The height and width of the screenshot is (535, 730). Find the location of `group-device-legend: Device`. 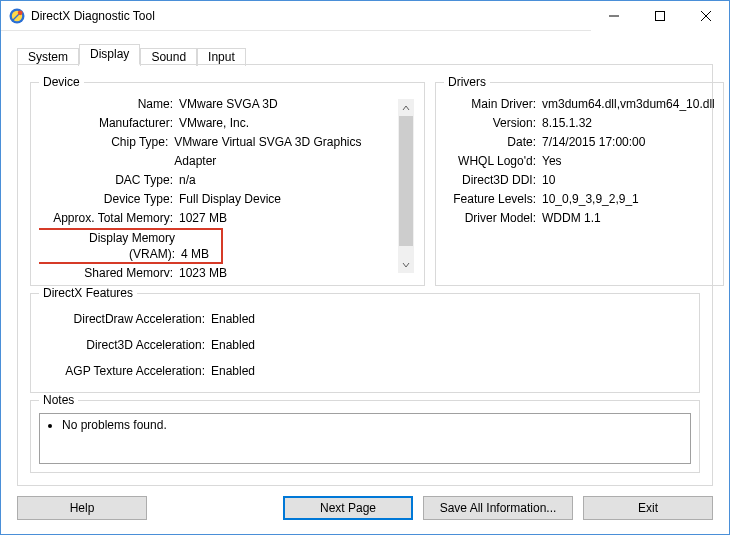

group-device-legend: Device is located at coordinates (62, 82).